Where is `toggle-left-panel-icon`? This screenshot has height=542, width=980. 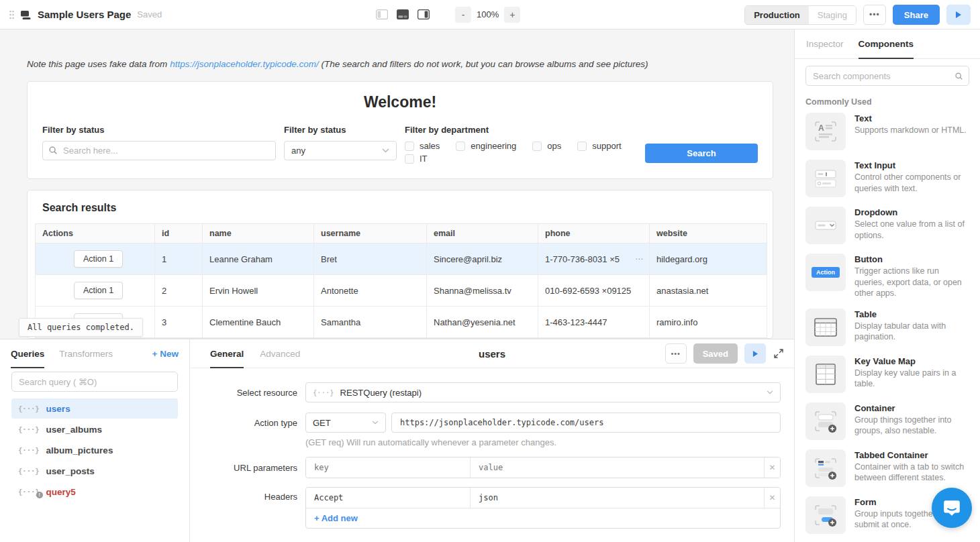 toggle-left-panel-icon is located at coordinates (382, 15).